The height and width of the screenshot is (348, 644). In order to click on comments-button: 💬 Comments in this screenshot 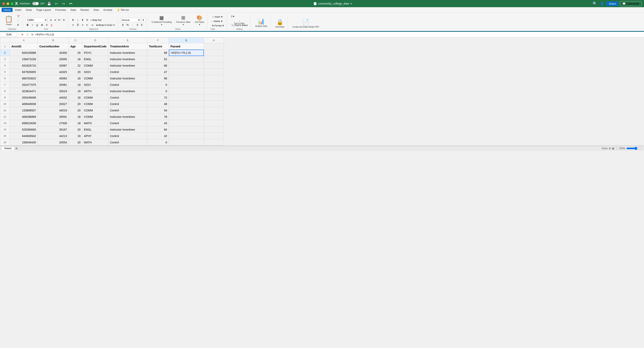, I will do `click(630, 4)`.